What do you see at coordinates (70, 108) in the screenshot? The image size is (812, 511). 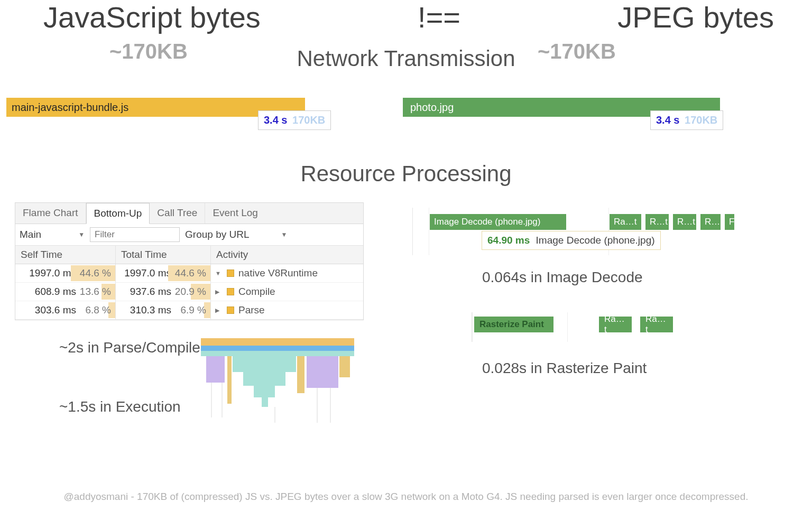 I see `js-bar-label: main-javascript-bundle.js` at bounding box center [70, 108].